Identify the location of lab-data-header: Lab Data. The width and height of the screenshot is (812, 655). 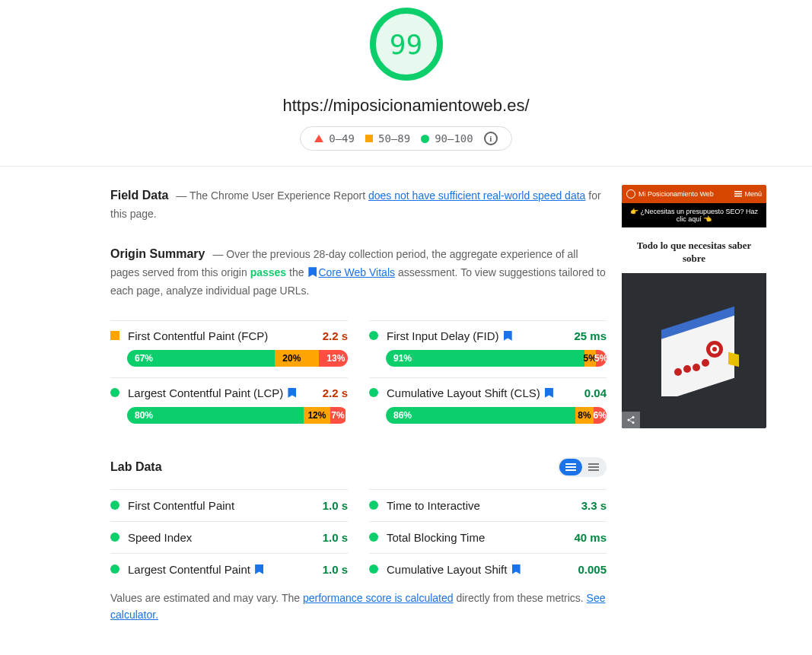
(358, 467).